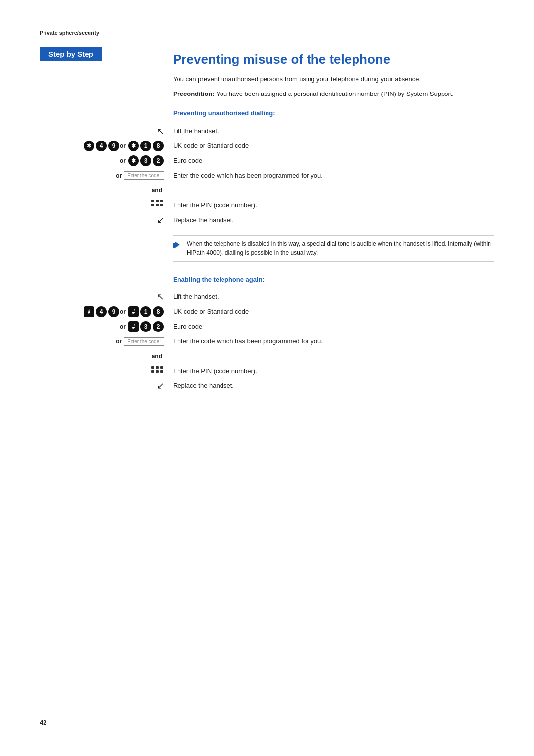 Image resolution: width=534 pixels, height=756 pixels. Describe the element at coordinates (71, 54) in the screenshot. I see `step-box-label: Step by Step` at that location.